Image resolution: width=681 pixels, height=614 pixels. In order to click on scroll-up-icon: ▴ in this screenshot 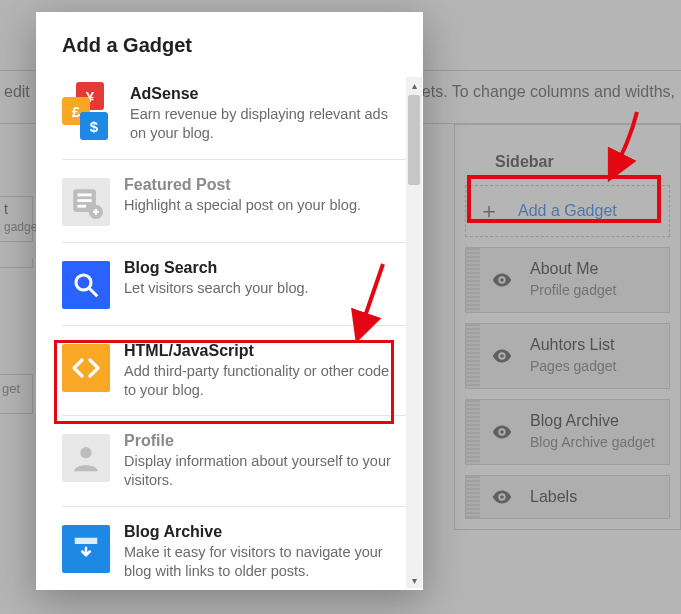, I will do `click(414, 85)`.